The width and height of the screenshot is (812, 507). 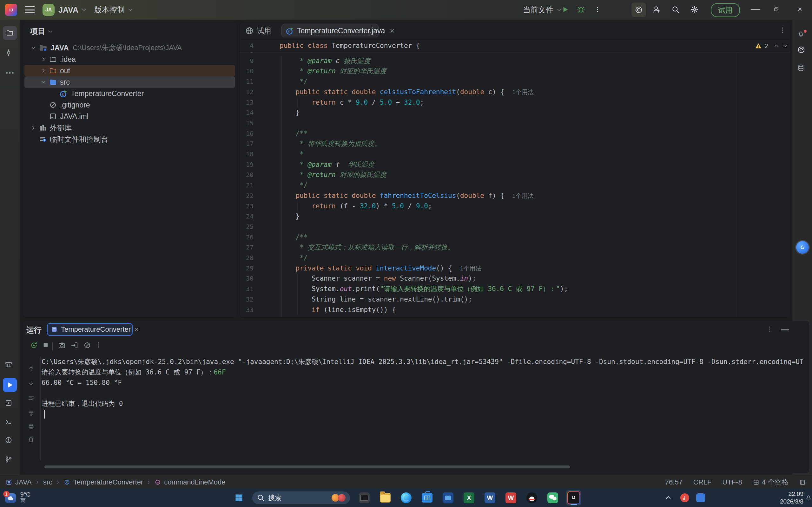 What do you see at coordinates (130, 139) in the screenshot?
I see `tree-row-临时文件和控制台: 临时文件和控制台` at bounding box center [130, 139].